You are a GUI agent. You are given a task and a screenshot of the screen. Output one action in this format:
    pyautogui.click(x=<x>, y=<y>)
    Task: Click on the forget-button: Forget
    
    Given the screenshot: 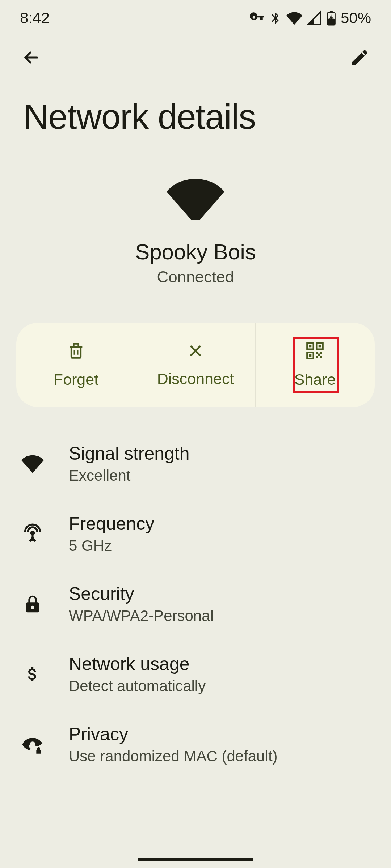 What is the action you would take?
    pyautogui.click(x=76, y=365)
    